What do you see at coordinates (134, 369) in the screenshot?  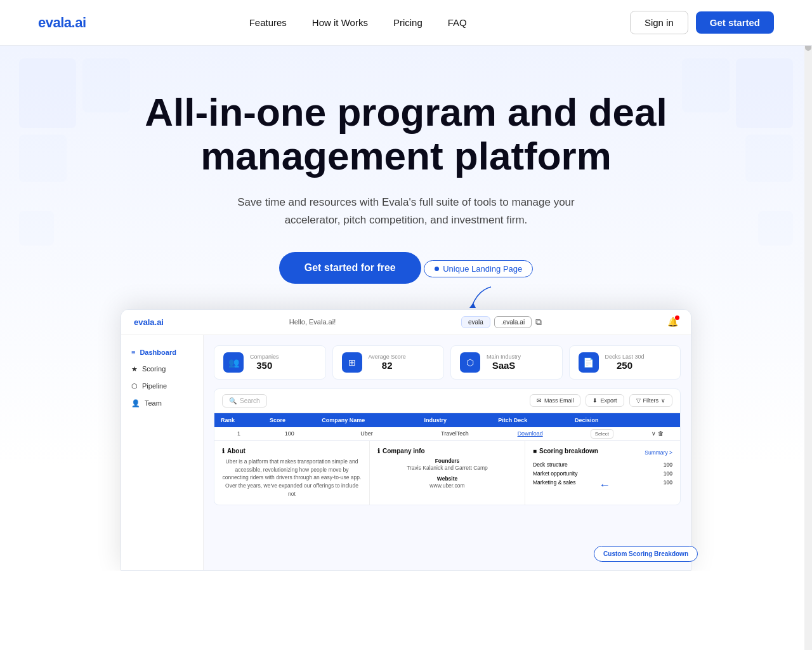 I see `scoring-icon: ★` at bounding box center [134, 369].